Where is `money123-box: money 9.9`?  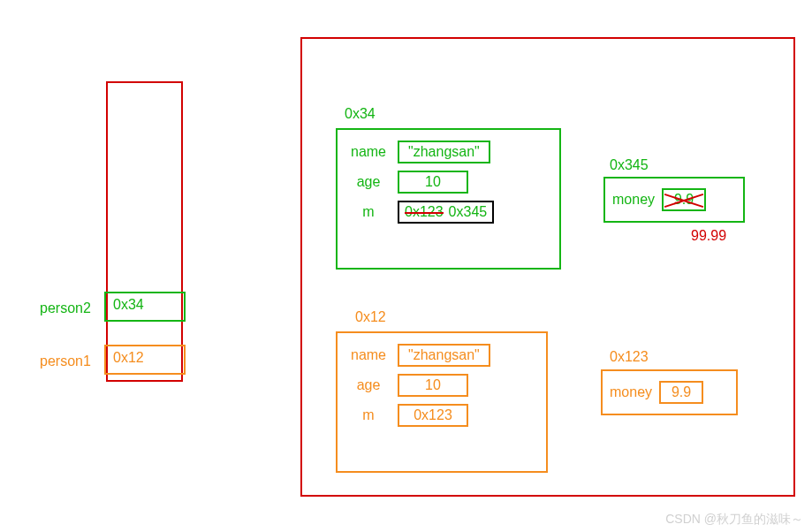
money123-box: money 9.9 is located at coordinates (670, 392).